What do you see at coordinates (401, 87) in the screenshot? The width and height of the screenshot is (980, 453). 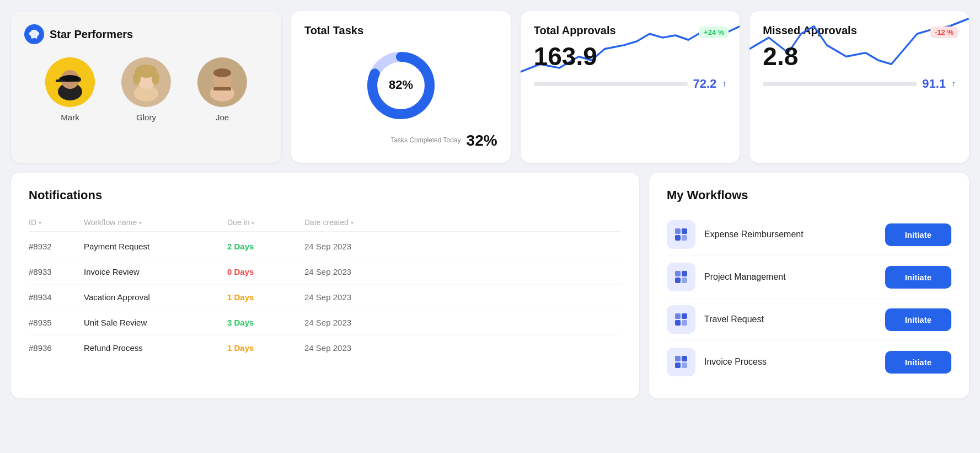 I see `total-tasks-card: Total Tasks 82% Tasks Completed Today 32…` at bounding box center [401, 87].